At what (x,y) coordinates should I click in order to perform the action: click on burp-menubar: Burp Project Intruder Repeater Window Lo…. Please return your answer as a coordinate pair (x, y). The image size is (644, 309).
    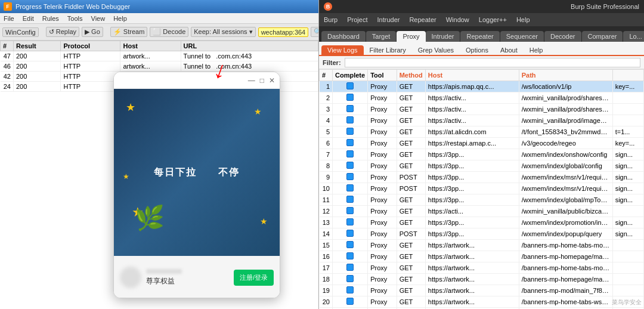
    Looking at the image, I should click on (482, 20).